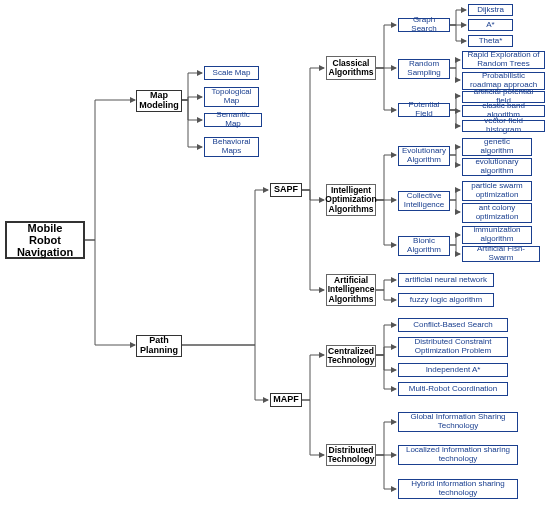  What do you see at coordinates (504, 60) in the screenshot?
I see `rrt-node: Rapid Exploration of Random Trees` at bounding box center [504, 60].